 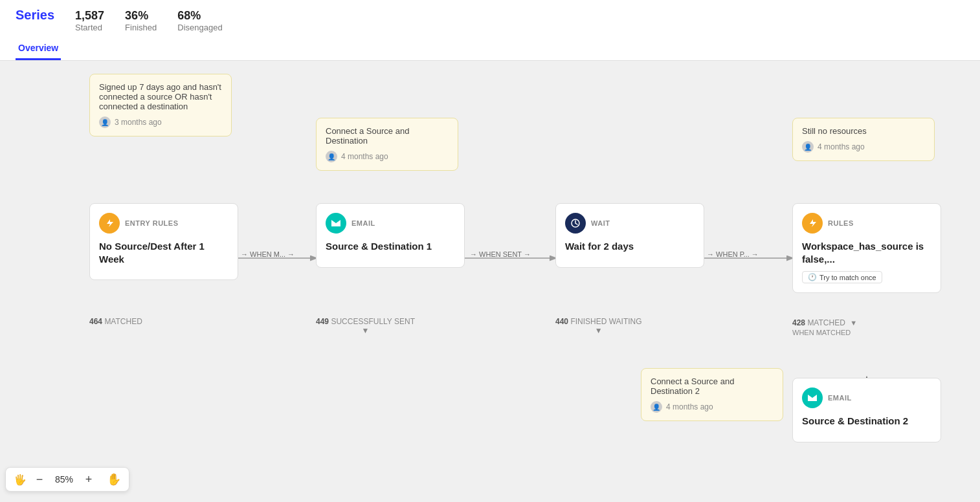 What do you see at coordinates (89, 21) in the screenshot?
I see `stat-started: 1,587 Started` at bounding box center [89, 21].